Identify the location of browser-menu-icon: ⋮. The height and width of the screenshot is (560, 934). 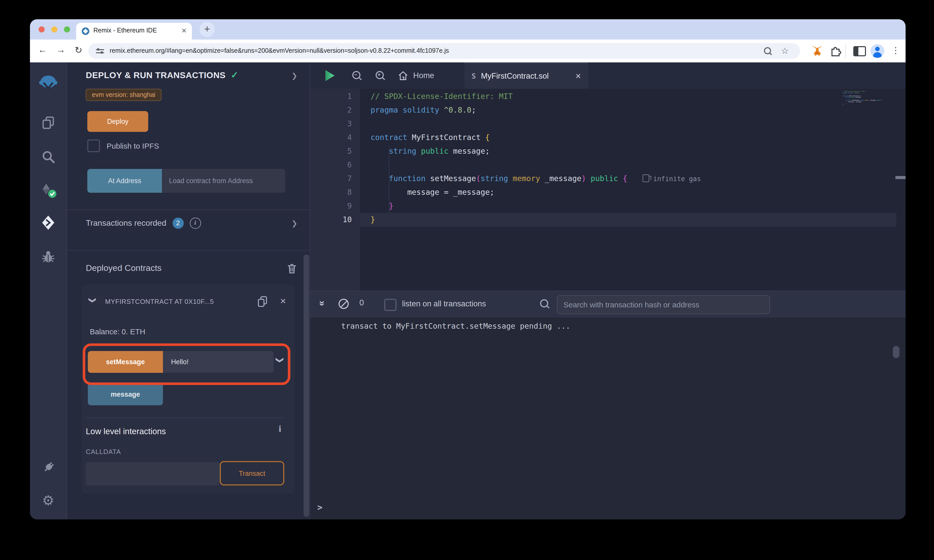
(895, 51).